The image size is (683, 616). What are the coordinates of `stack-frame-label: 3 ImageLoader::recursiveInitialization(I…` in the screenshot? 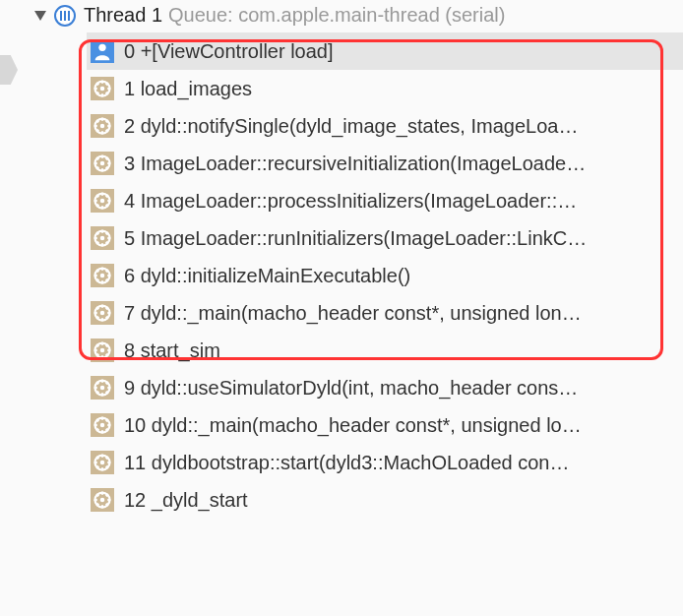 It's located at (354, 163).